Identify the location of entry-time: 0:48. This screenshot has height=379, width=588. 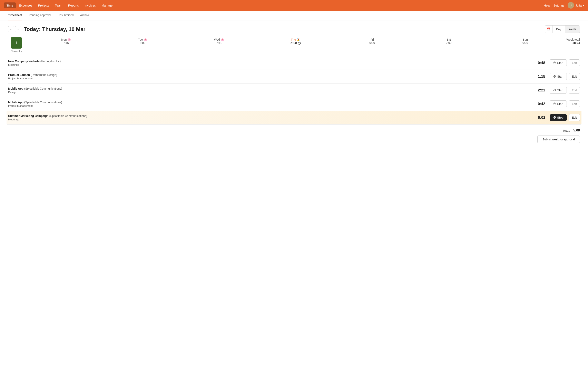
(540, 63).